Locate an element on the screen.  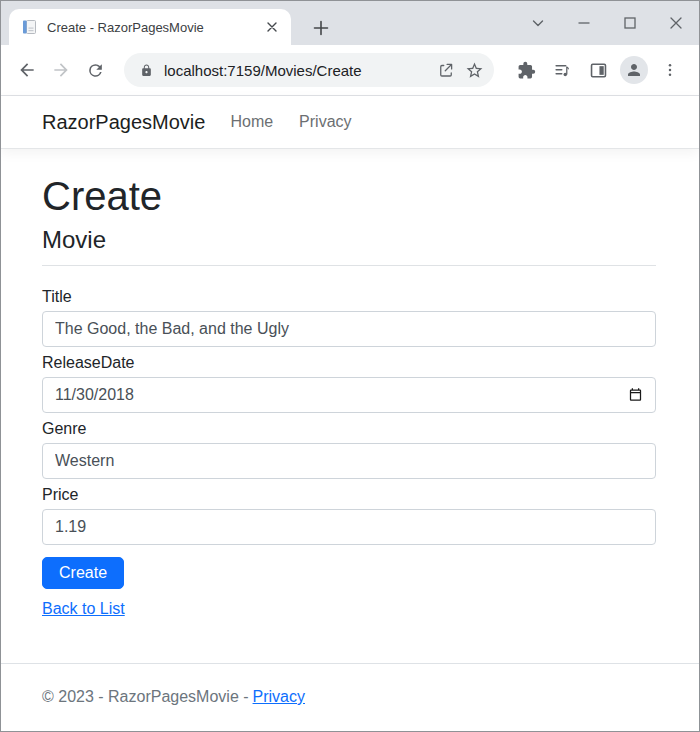
footer-text: © 2023 - RazorPagesMovie - is located at coordinates (146, 696).